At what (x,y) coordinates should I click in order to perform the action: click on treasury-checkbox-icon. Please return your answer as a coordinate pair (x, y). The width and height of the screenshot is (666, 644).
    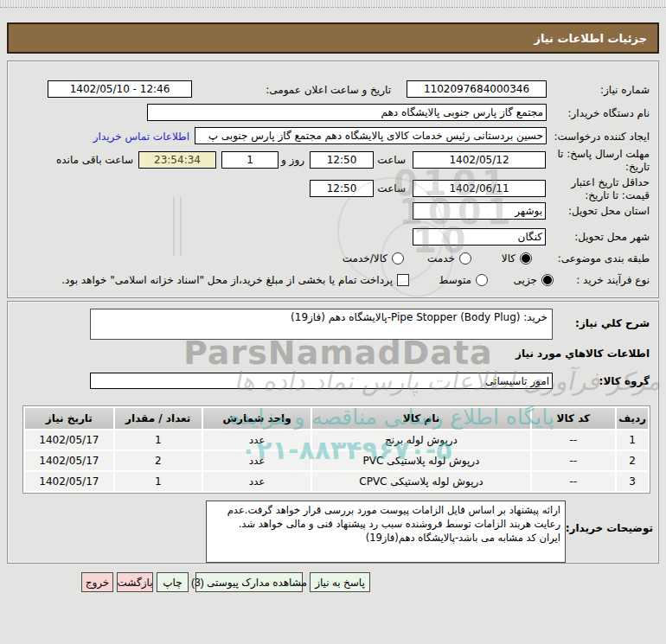
    Looking at the image, I should click on (403, 280).